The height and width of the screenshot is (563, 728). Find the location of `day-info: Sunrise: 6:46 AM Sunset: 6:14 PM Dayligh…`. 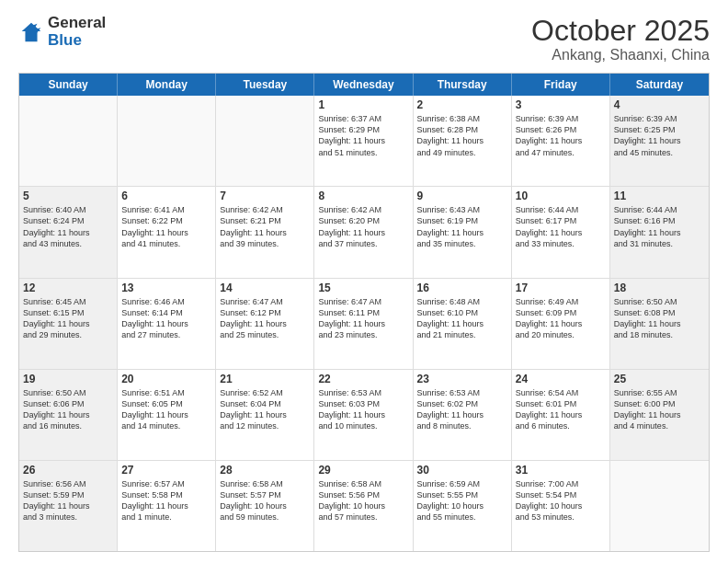

day-info: Sunrise: 6:46 AM Sunset: 6:14 PM Dayligh… is located at coordinates (166, 318).